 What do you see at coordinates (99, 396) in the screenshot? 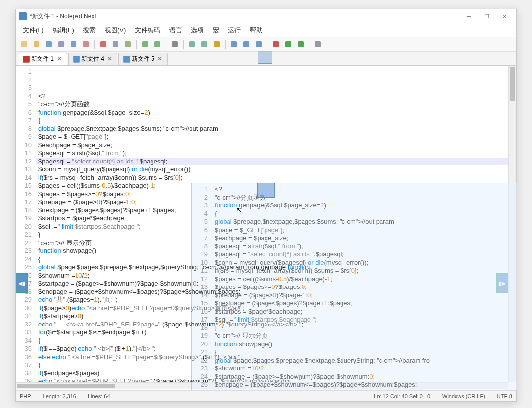
I see `status-lines: Lines: 64` at bounding box center [99, 396].